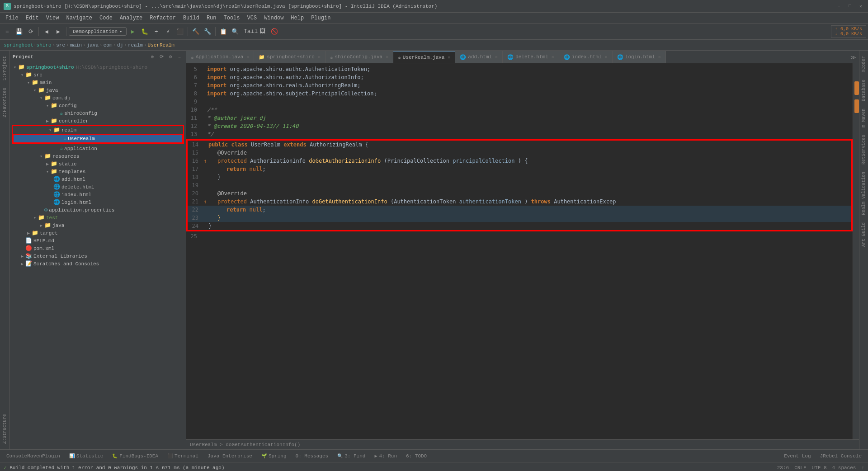  What do you see at coordinates (50, 130) in the screenshot?
I see `tree-arrow-realm: ▾` at bounding box center [50, 130].